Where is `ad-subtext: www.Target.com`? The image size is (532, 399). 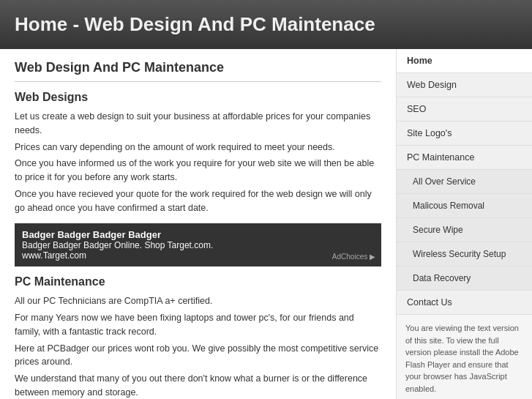
ad-subtext: www.Target.com is located at coordinates (198, 256).